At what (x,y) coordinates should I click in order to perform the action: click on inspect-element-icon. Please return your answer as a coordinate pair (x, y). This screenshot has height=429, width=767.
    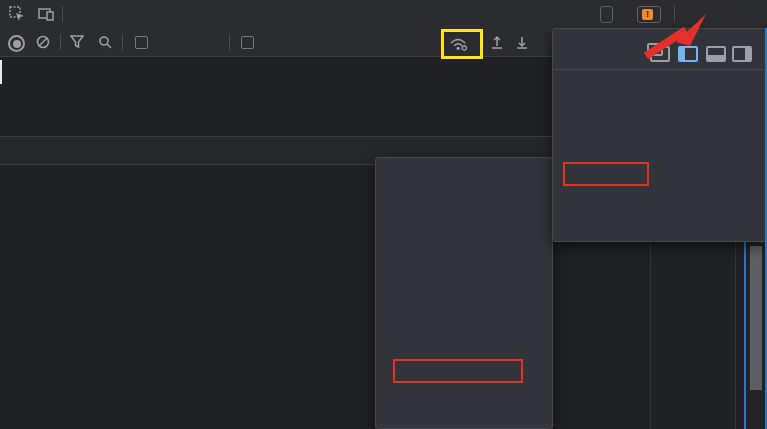
    Looking at the image, I should click on (17, 14).